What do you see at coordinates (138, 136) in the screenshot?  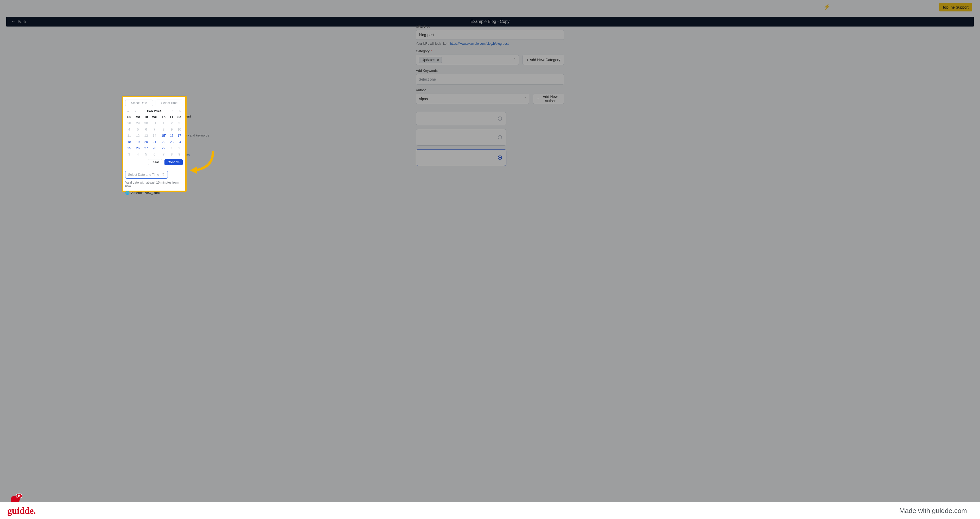 I see `calendar-day: 12` at bounding box center [138, 136].